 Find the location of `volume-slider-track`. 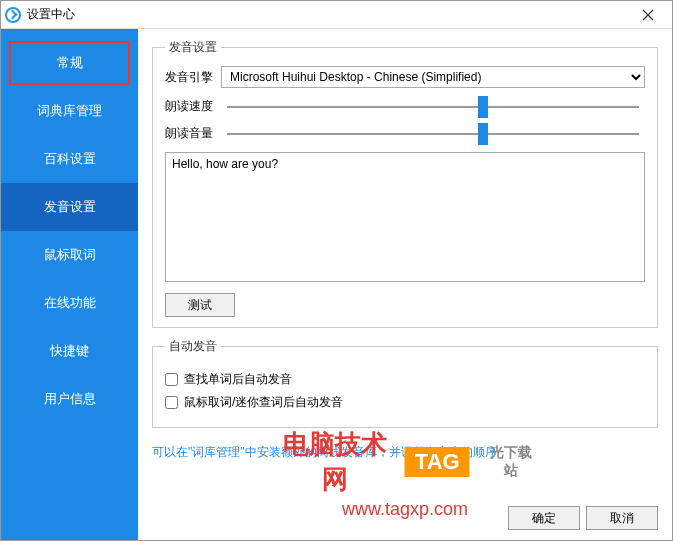

volume-slider-track is located at coordinates (433, 134).